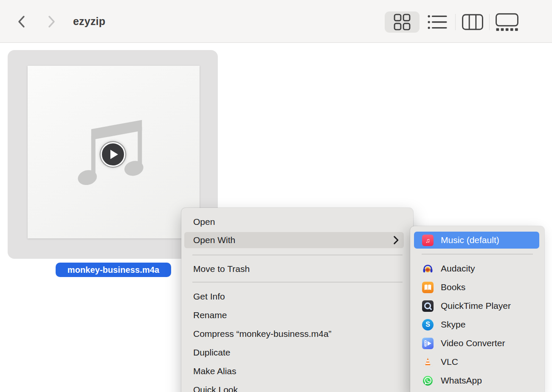 This screenshot has width=552, height=392. Describe the element at coordinates (507, 22) in the screenshot. I see `gallery-view-icon` at that location.